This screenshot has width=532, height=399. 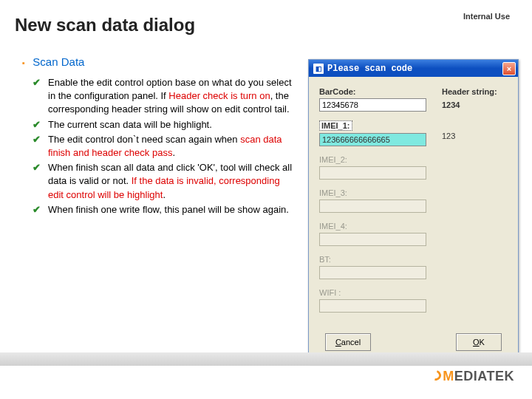 What do you see at coordinates (475, 105) in the screenshot?
I see `barcode-header-value: 1234` at bounding box center [475, 105].